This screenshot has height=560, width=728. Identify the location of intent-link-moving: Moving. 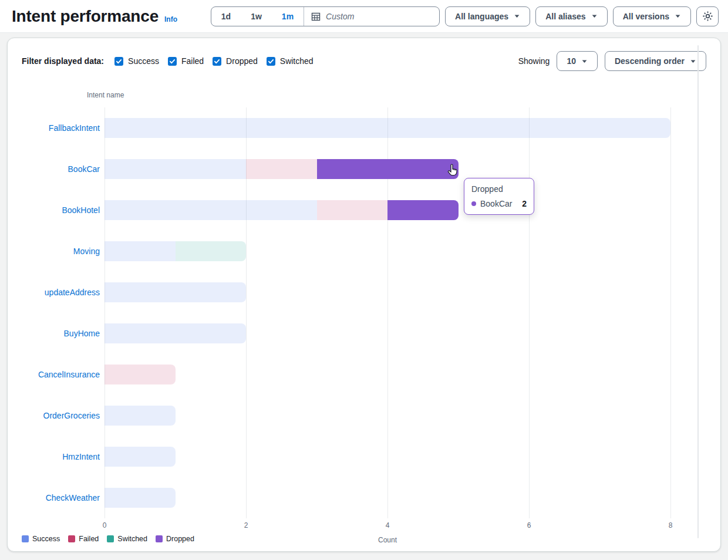
(54, 251).